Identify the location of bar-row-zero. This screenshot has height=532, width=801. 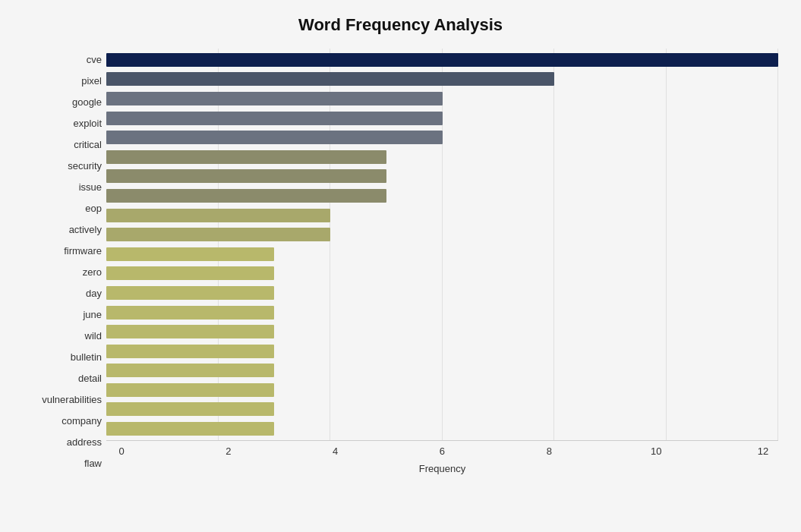
(442, 254).